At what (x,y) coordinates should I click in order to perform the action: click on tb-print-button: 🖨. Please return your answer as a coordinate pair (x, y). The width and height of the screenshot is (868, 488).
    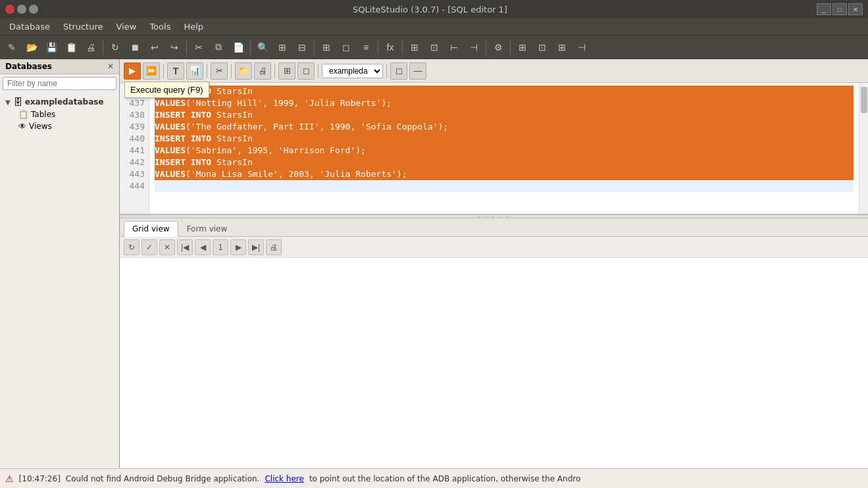
    Looking at the image, I should click on (91, 47).